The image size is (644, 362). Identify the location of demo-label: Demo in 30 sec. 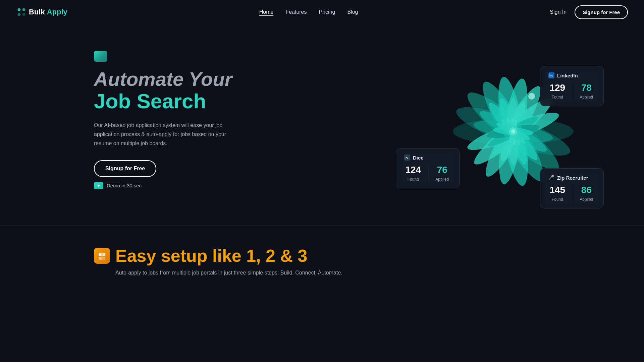
(124, 186).